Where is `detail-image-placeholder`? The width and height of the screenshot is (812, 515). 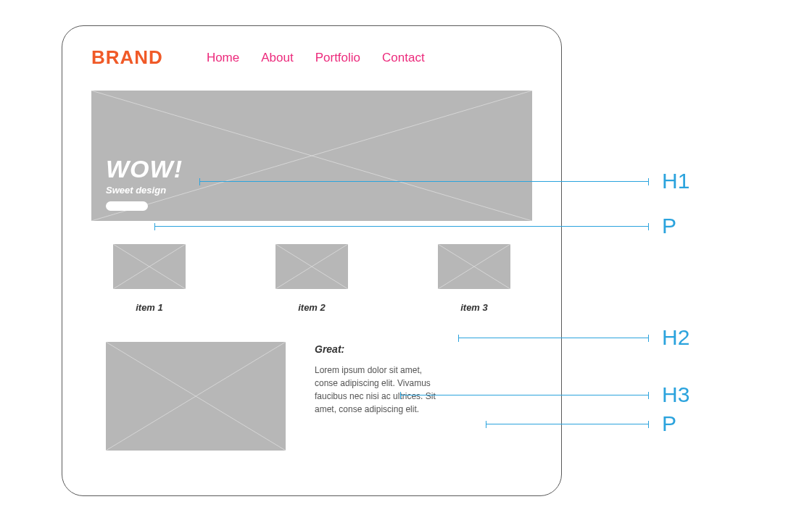 detail-image-placeholder is located at coordinates (196, 396).